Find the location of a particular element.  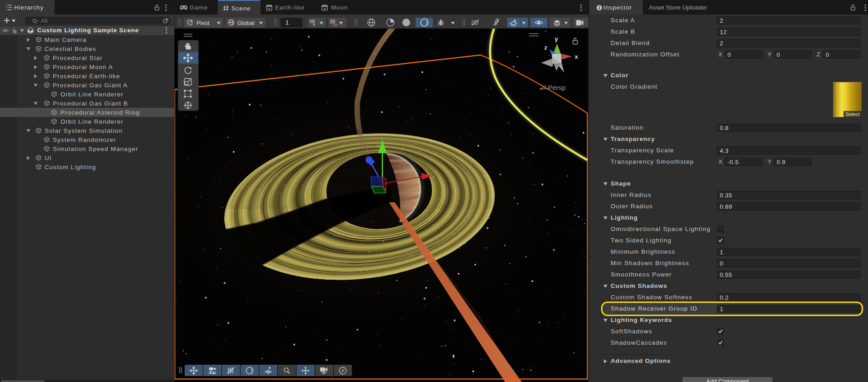

svg-text: z is located at coordinates (546, 47).